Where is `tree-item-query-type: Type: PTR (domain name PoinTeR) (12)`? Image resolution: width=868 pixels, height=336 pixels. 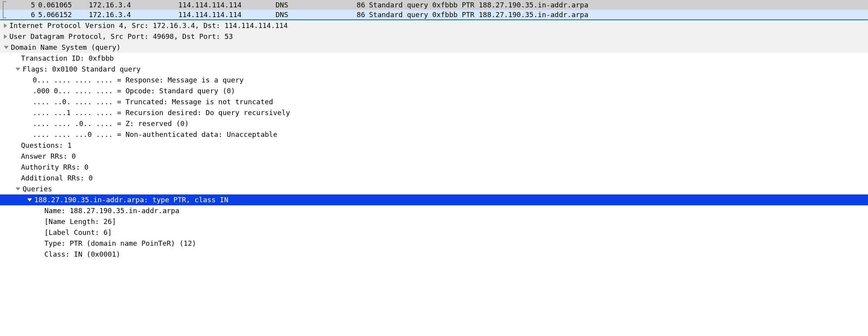
tree-item-query-type: Type: PTR (domain name PoinTeR) (12) is located at coordinates (434, 243).